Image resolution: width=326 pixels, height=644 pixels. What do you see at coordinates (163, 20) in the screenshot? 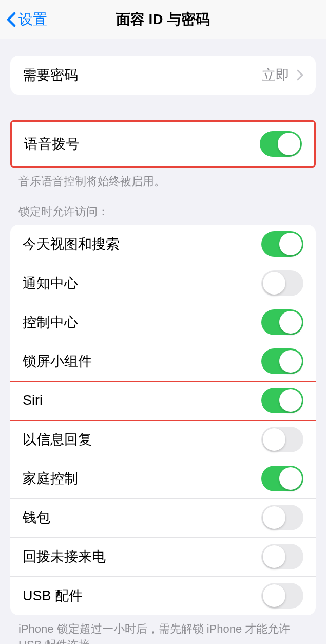
I see `page-title: 面容 ID 与密码` at bounding box center [163, 20].